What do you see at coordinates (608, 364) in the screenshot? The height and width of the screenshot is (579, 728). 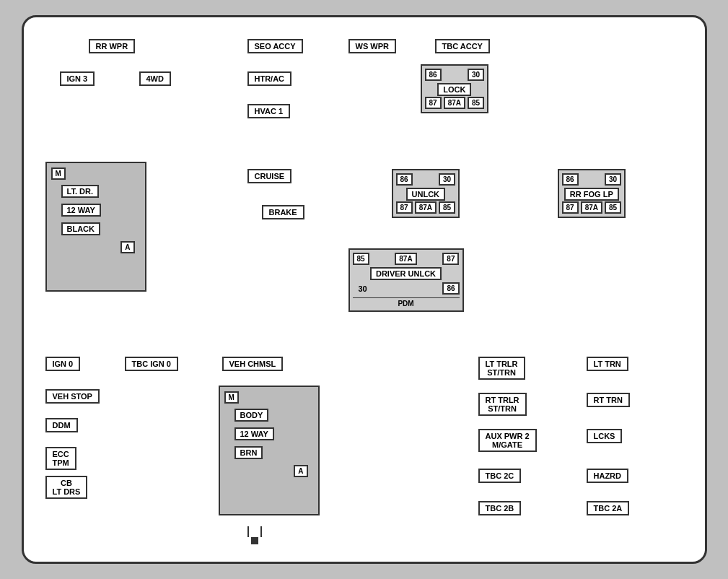 I see `fuse-lt-trn: LT TRN` at bounding box center [608, 364].